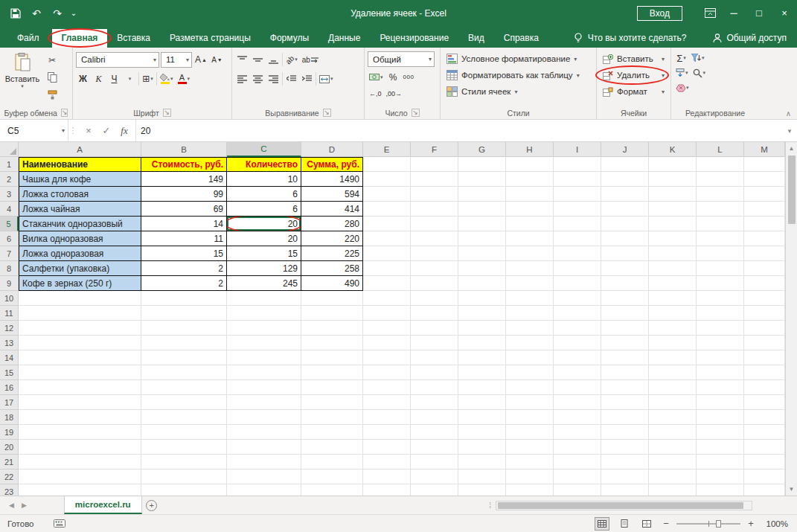 The height and width of the screenshot is (532, 797). Describe the element at coordinates (332, 343) in the screenshot. I see `cell-D13` at that location.